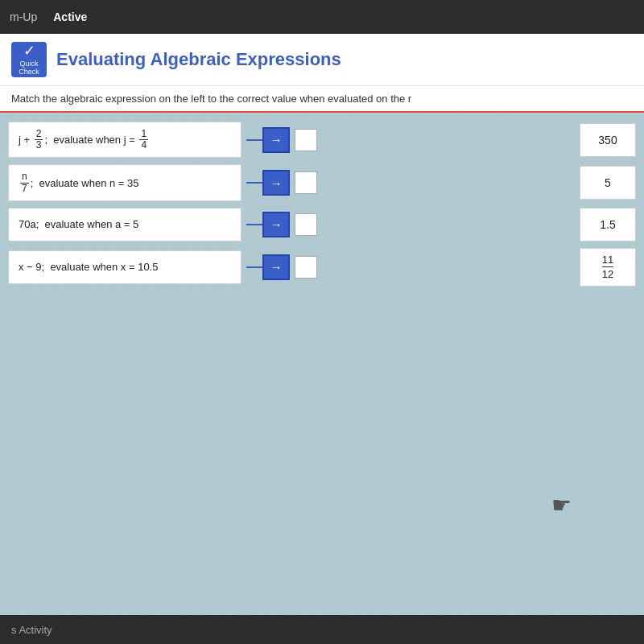  I want to click on value-text-2: 5, so click(608, 183).